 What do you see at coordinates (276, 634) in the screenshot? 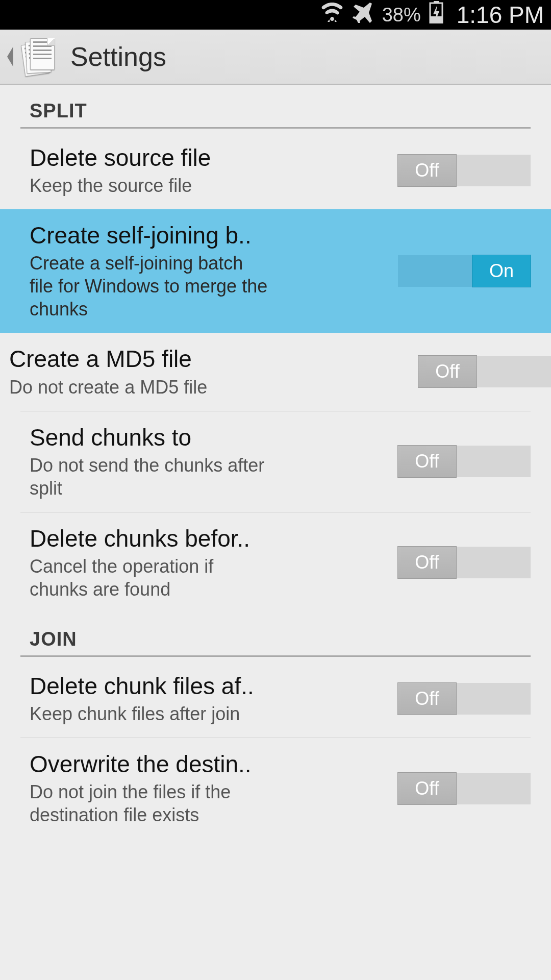
I see `section-header-join: JOIN` at bounding box center [276, 634].